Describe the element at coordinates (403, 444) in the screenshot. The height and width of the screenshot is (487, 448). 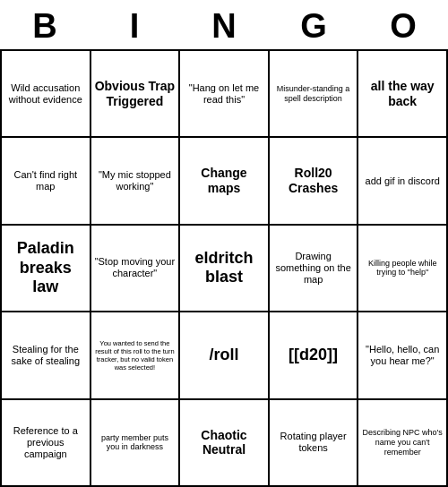
I see `bingo-cell-24: Describing NPC who's name you can't reme…` at that location.